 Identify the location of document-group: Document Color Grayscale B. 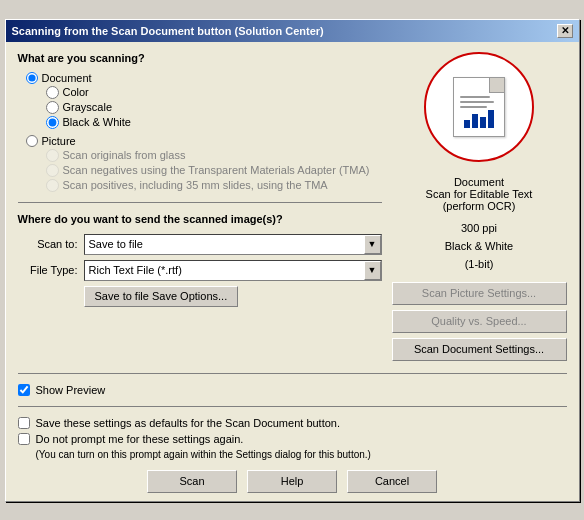
(204, 132).